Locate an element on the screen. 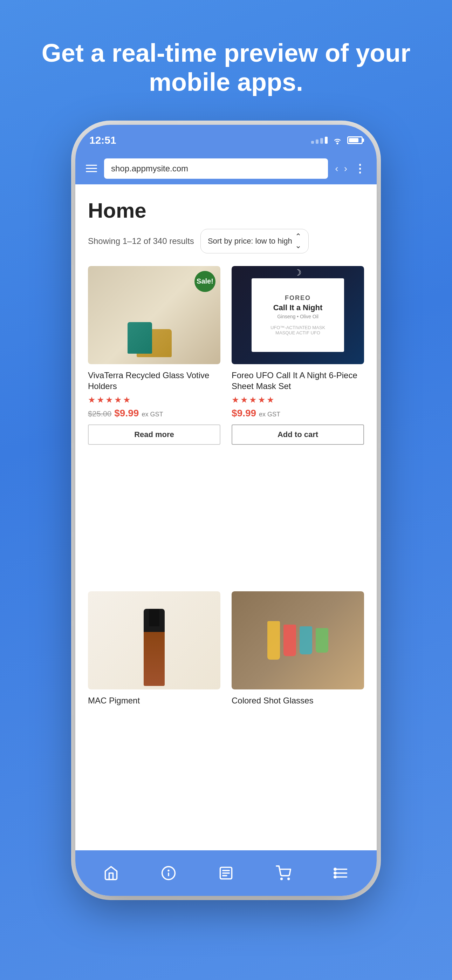  list-icon is located at coordinates (341, 873).